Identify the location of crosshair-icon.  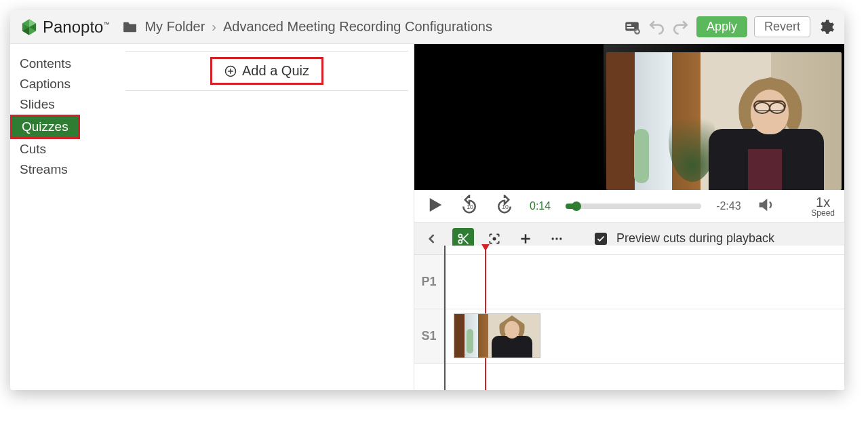
(494, 239).